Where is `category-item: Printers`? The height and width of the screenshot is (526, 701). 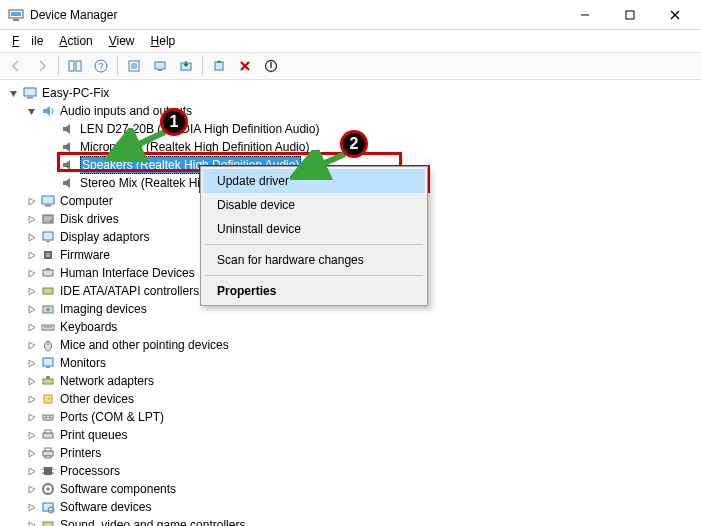 category-item: Printers is located at coordinates (352, 453).